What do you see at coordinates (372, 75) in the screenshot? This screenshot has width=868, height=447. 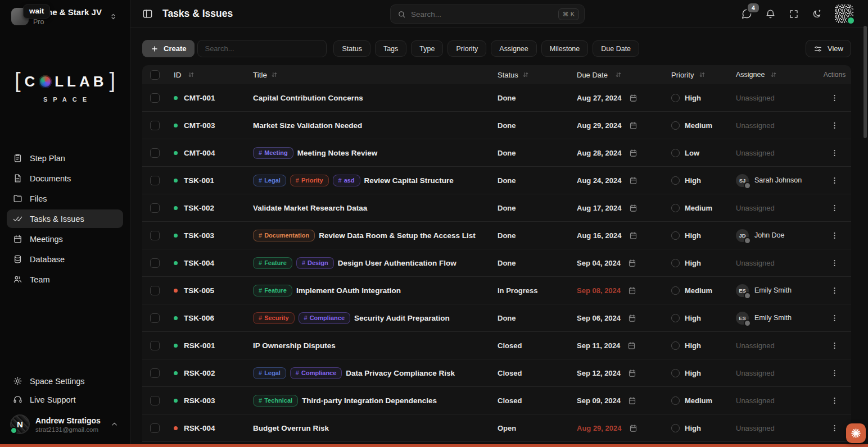 I see `column-header-title: Title` at bounding box center [372, 75].